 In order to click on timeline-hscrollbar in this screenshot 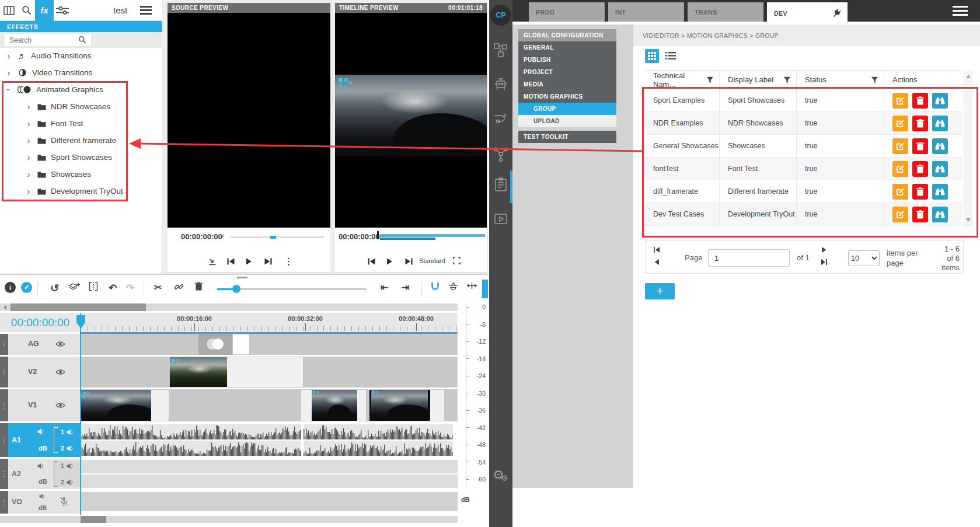, I will do `click(229, 307)`.